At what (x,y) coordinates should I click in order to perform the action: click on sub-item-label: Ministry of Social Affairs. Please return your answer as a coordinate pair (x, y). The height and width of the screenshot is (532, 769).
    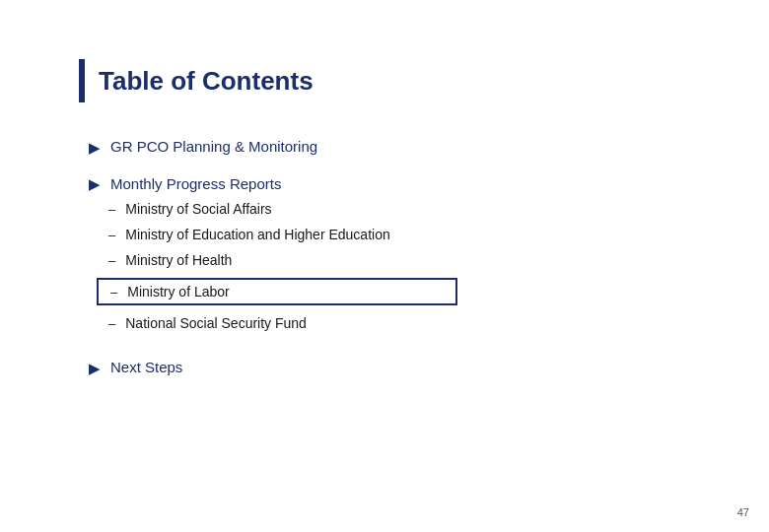
    Looking at the image, I should click on (198, 209).